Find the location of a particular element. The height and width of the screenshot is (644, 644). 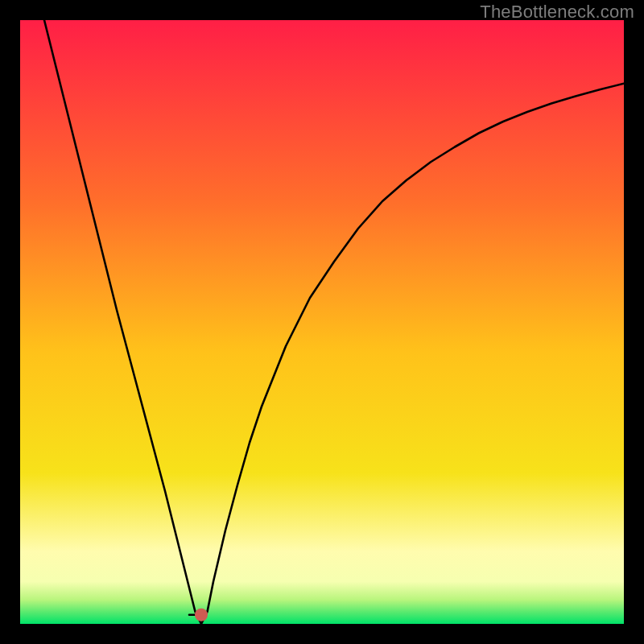

marker-dot is located at coordinates (201, 615).